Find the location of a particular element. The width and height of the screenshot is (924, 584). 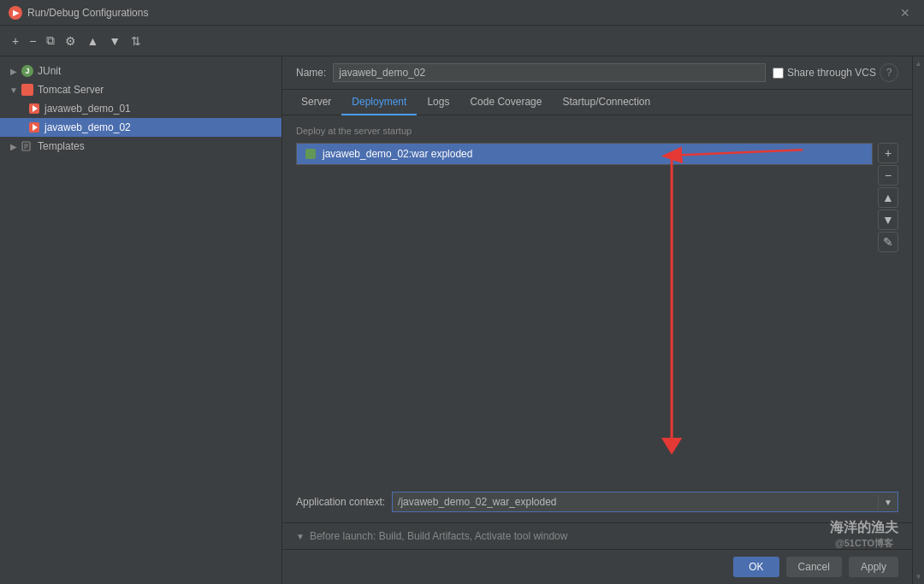

before-launch-arrow: ▼ is located at coordinates (300, 537).